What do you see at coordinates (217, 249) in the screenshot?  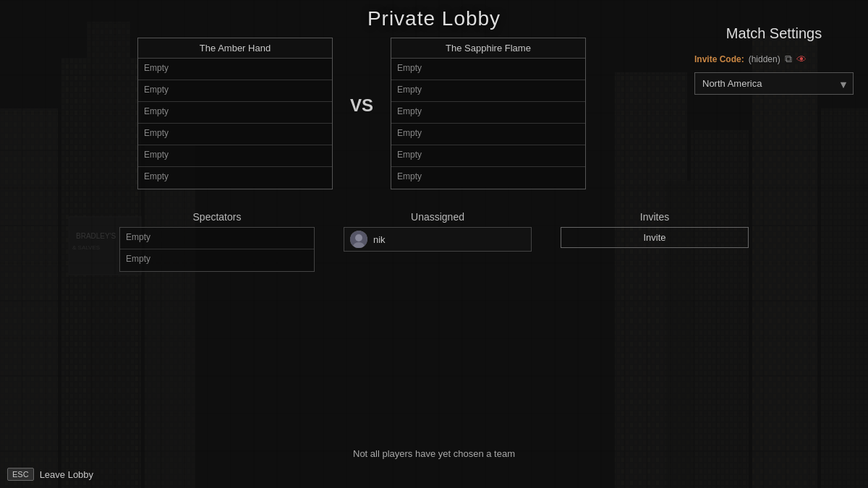 I see `spectators-box: Empty Empty` at bounding box center [217, 249].